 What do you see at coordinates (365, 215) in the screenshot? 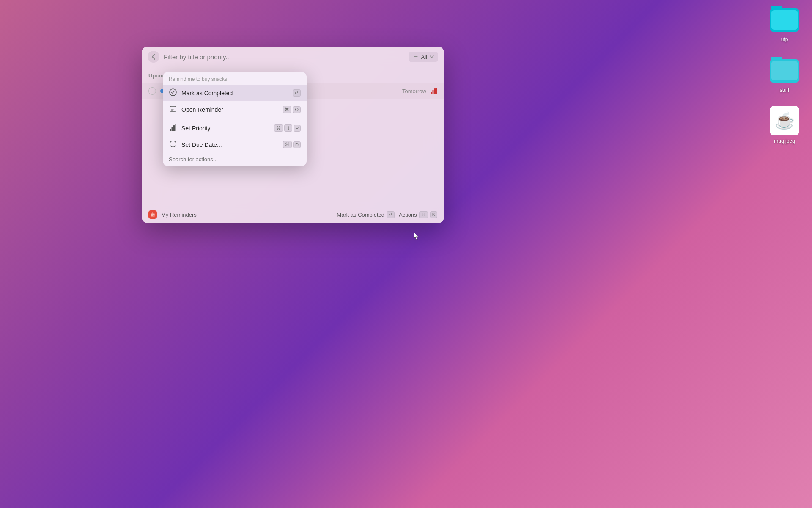
I see `mark-completed-action: Mark as Completed ↵` at bounding box center [365, 215].